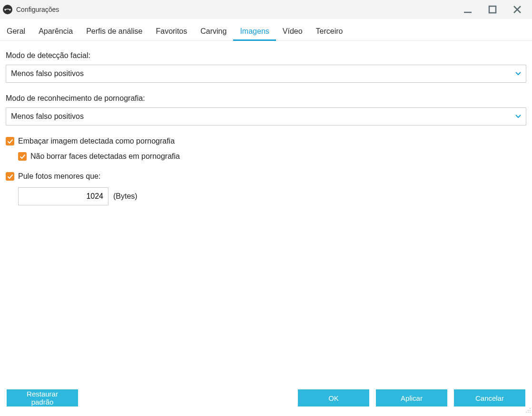 The image size is (532, 416). What do you see at coordinates (114, 31) in the screenshot?
I see `tab-perfis-analise: Perfis de análise` at bounding box center [114, 31].